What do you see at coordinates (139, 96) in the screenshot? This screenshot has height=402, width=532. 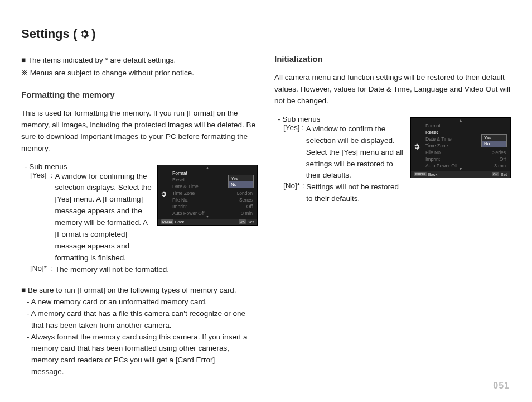 I see `heading-formatting-memory: Formatting the memory` at bounding box center [139, 96].